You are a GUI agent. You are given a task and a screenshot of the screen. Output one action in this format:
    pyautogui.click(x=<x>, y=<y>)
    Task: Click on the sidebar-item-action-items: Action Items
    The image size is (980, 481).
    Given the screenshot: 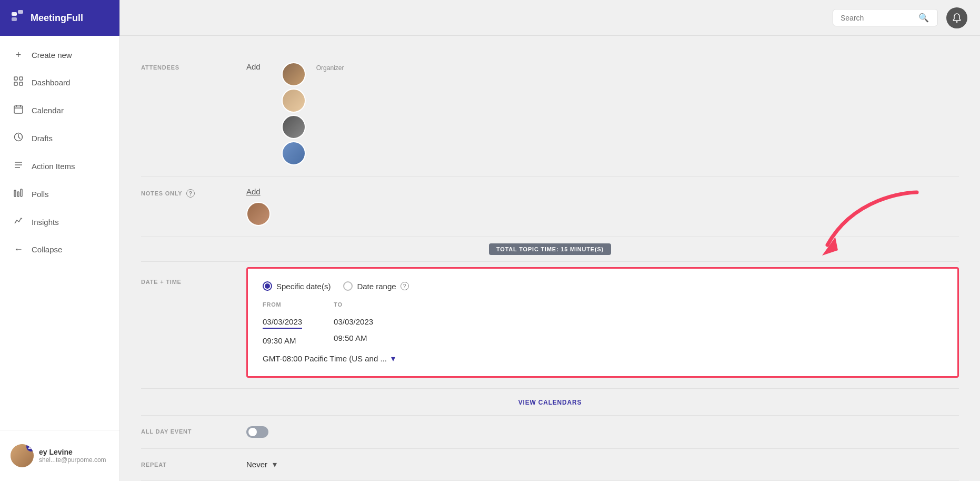 What is the action you would take?
    pyautogui.click(x=60, y=166)
    